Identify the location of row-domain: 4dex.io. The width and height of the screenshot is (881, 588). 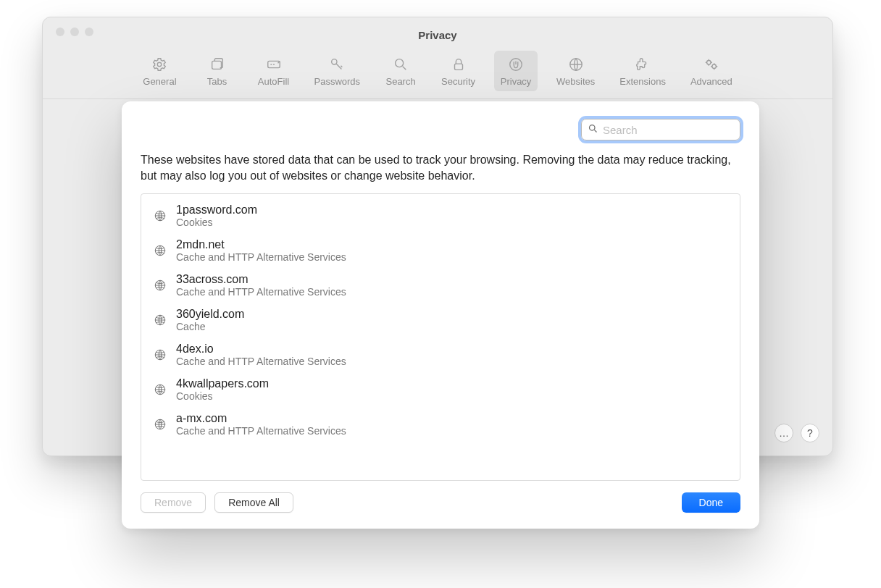
(261, 349).